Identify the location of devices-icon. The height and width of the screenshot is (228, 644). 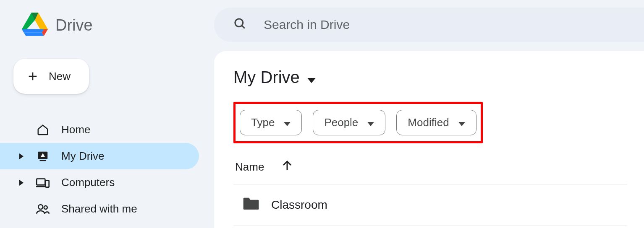
(43, 183).